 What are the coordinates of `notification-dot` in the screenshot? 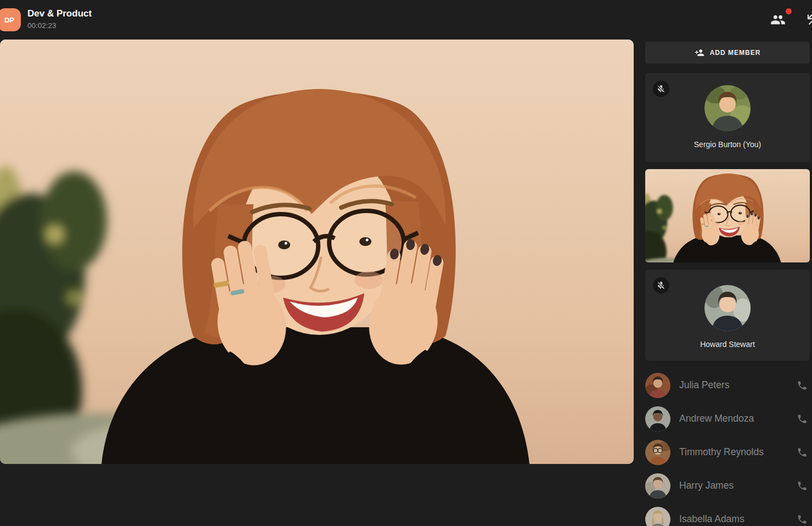 It's located at (789, 11).